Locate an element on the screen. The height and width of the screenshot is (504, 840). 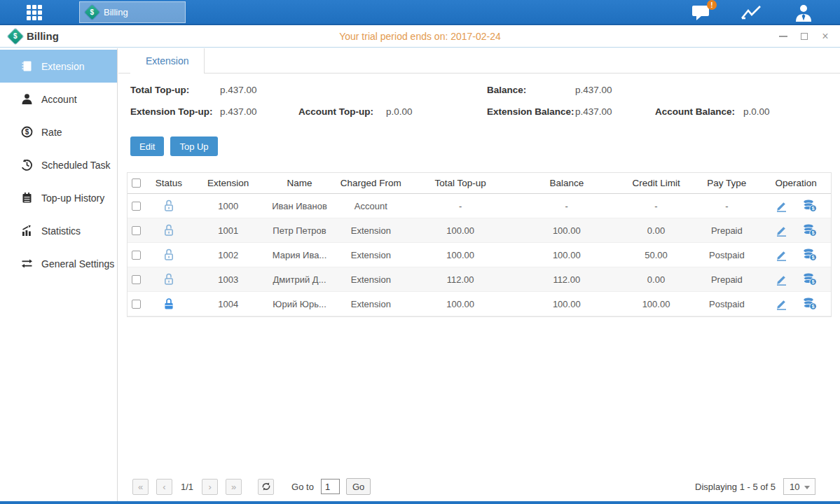
maximize-icon is located at coordinates (804, 36).